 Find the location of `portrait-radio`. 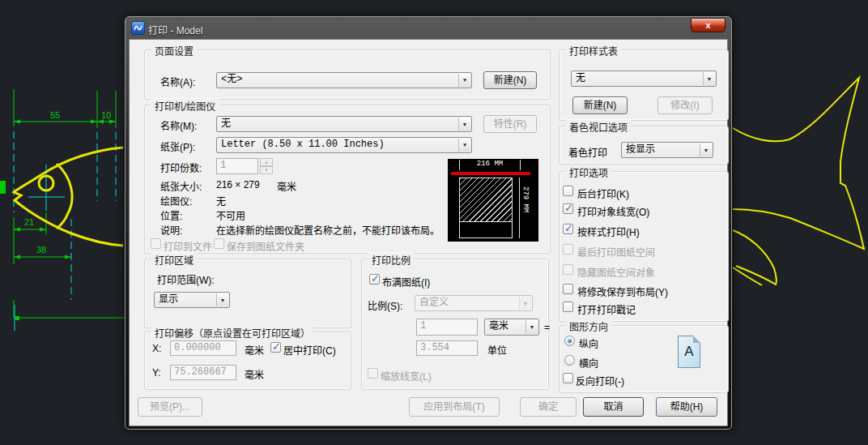

portrait-radio is located at coordinates (570, 340).